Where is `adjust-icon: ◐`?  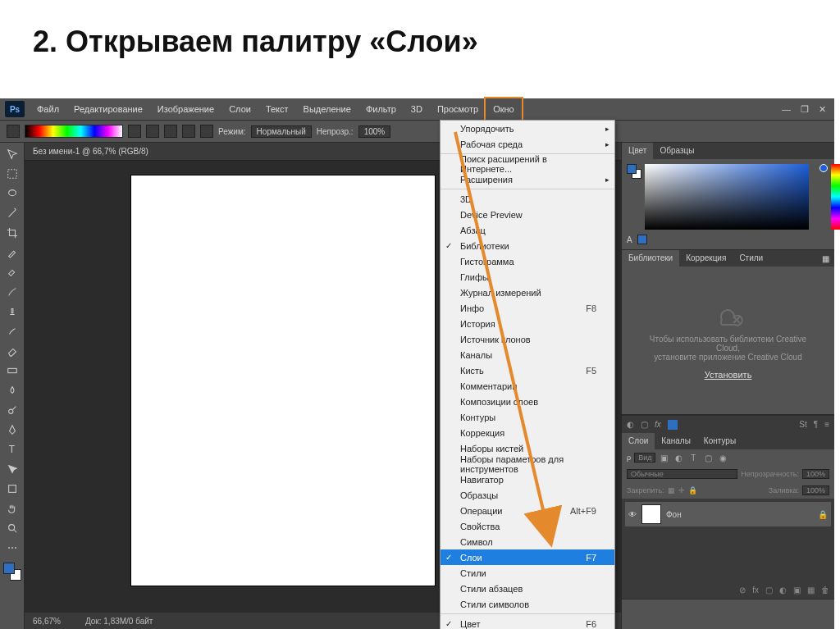
adjust-icon: ◐ is located at coordinates (630, 425).